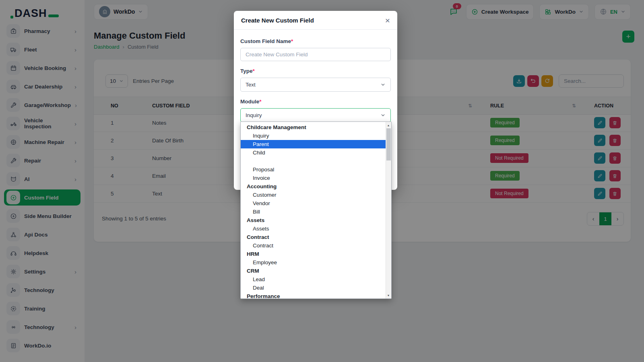  Describe the element at coordinates (313, 170) in the screenshot. I see `module-option-proposal: Proposal` at that location.